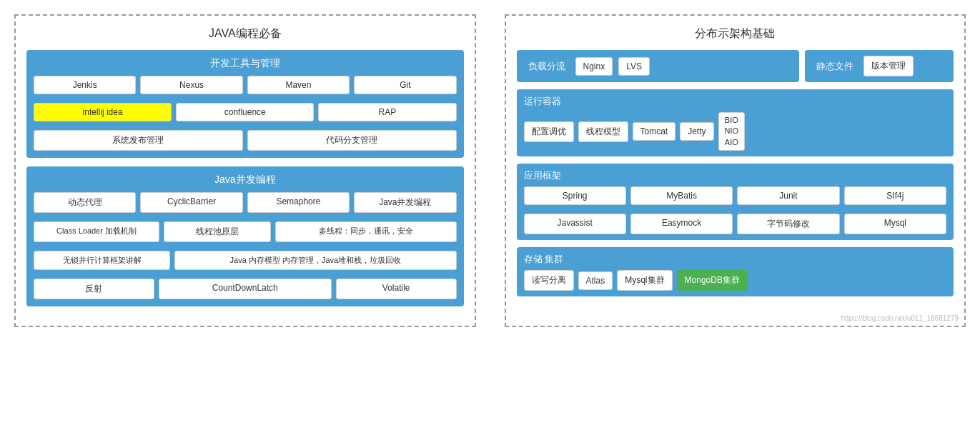 Image resolution: width=980 pixels, height=445 pixels. I want to click on item-maven: Maven, so click(299, 85).